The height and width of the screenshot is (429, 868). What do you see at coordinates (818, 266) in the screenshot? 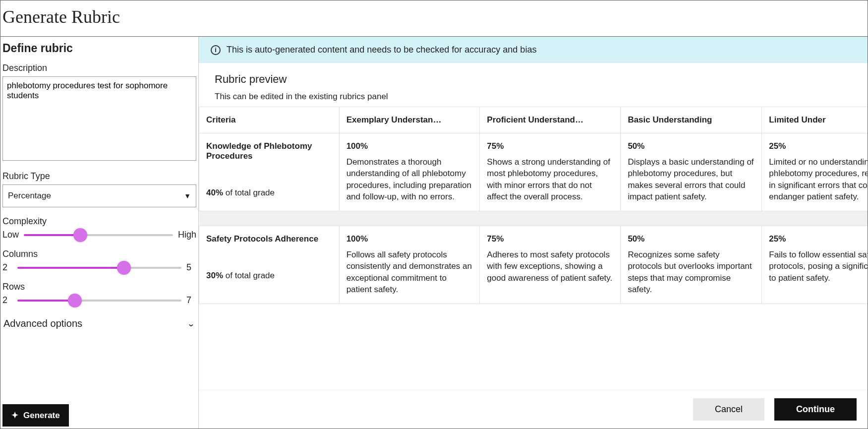
I see `level-description: Fails to follow essential safety protoco…` at bounding box center [818, 266].